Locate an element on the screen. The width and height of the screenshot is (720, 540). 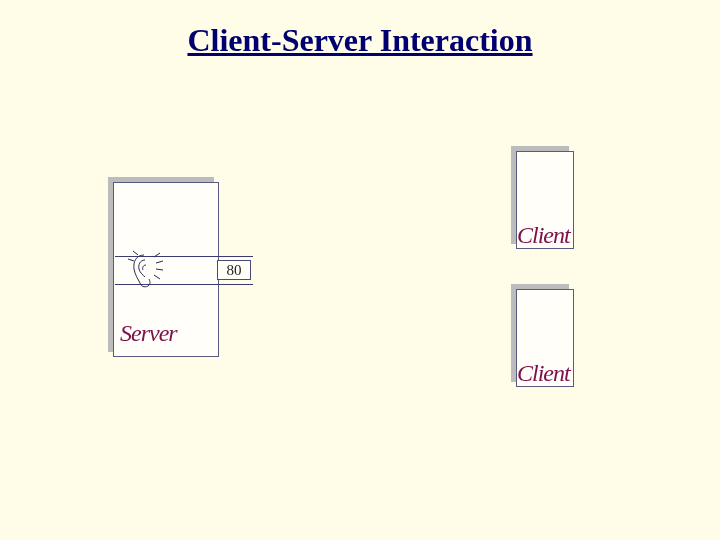
slide-title: Client-Server Interaction is located at coordinates (360, 40).